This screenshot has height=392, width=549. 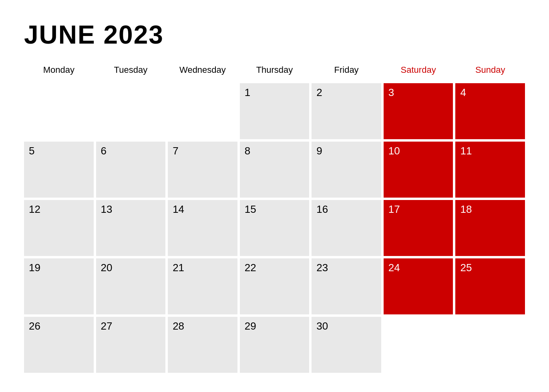 I want to click on day-cell-7: 7, so click(x=203, y=170).